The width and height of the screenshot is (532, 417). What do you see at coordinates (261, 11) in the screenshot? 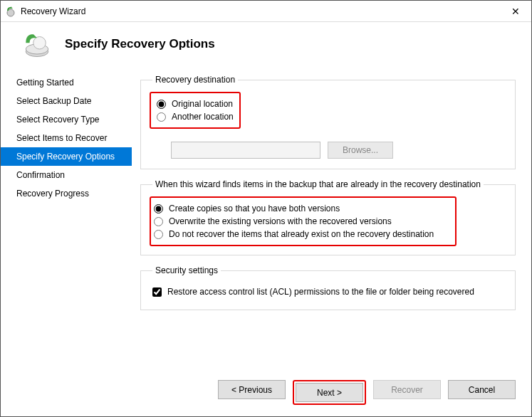
I see `window-title: Recovery Wizard` at bounding box center [261, 11].